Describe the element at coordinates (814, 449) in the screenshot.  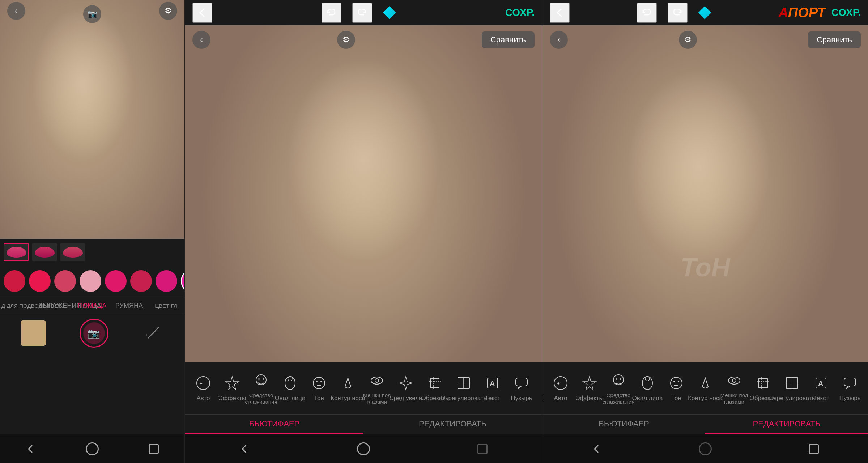
I see `nav-recent-right` at that location.